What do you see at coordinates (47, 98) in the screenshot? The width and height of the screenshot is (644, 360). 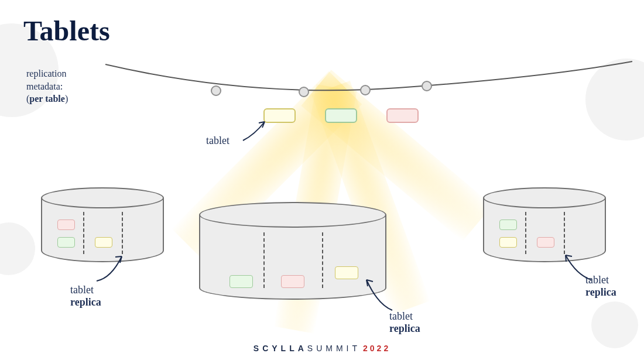 I see `meta-line3-bold: per table` at bounding box center [47, 98].